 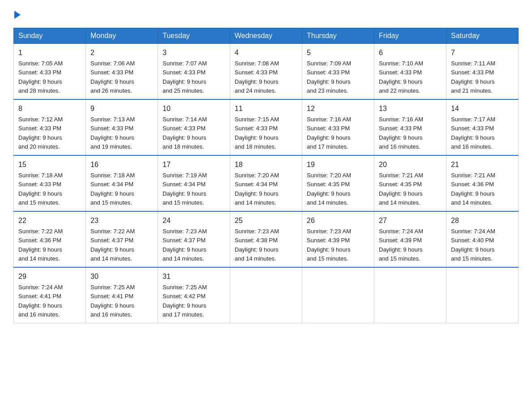 What do you see at coordinates (122, 127) in the screenshot?
I see `calendar-cell: 9 Sunrise: 7:13 AMSunset: 4:33 PMDayligh…` at bounding box center [122, 127].